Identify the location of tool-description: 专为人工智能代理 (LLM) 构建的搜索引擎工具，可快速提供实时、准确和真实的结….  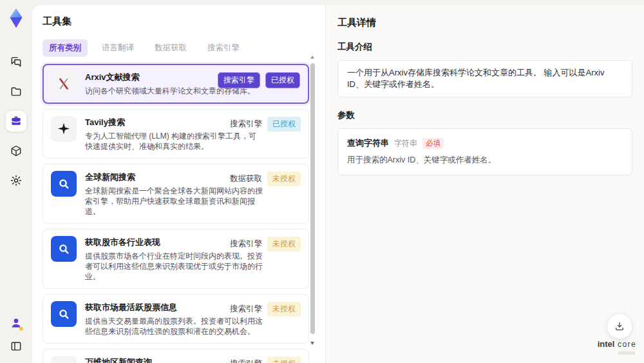
(174, 141).